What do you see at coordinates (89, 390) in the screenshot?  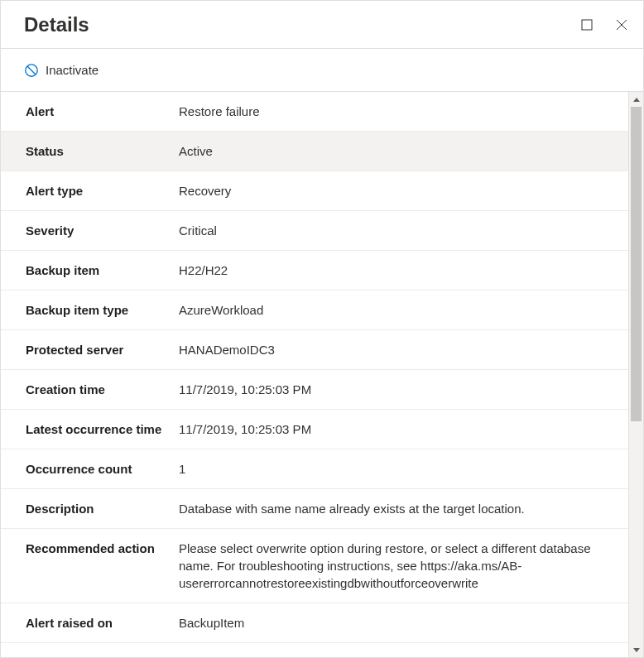 I see `detail-label: Creation time` at bounding box center [89, 390].